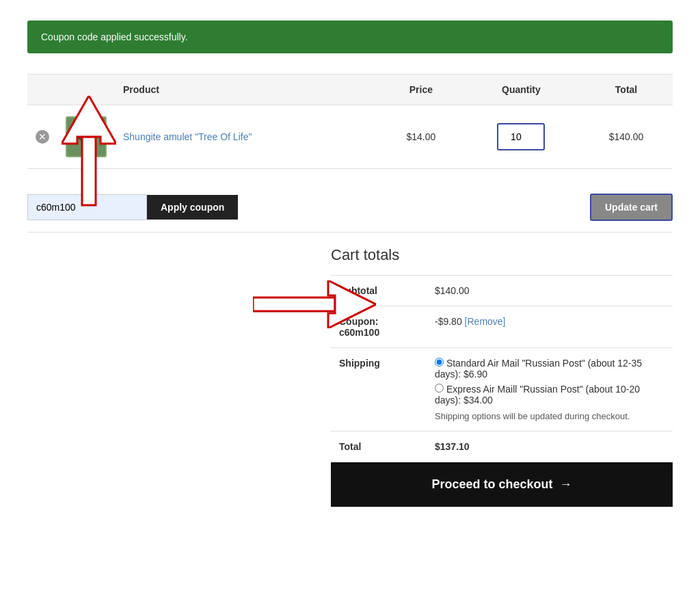 Image resolution: width=700 pixels, height=595 pixels. What do you see at coordinates (626, 137) in the screenshot?
I see `product-total: $140.00` at bounding box center [626, 137].